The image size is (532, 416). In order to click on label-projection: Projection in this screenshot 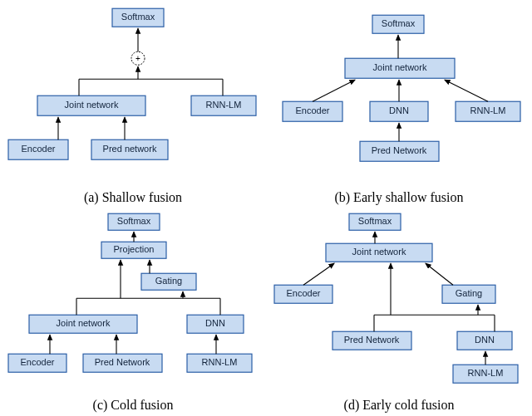, I will do `click(135, 249)`.